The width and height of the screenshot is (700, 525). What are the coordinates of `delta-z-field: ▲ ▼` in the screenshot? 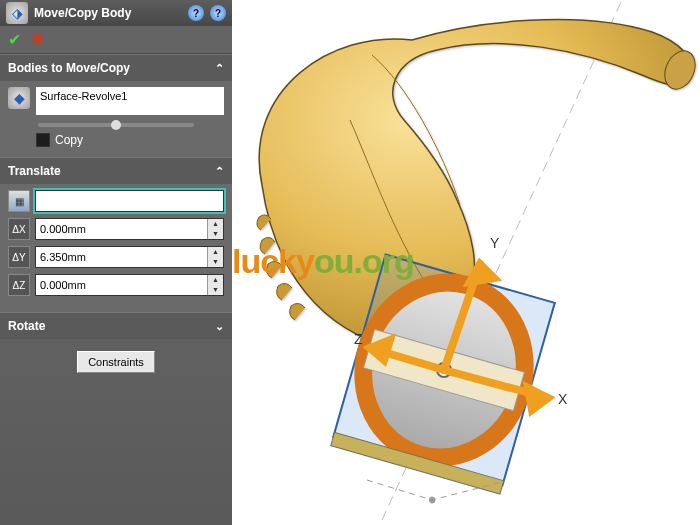 It's located at (130, 285).